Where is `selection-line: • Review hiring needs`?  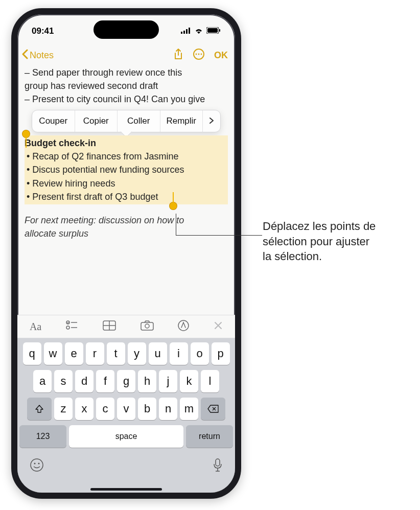 selection-line: • Review hiring needs is located at coordinates (126, 183).